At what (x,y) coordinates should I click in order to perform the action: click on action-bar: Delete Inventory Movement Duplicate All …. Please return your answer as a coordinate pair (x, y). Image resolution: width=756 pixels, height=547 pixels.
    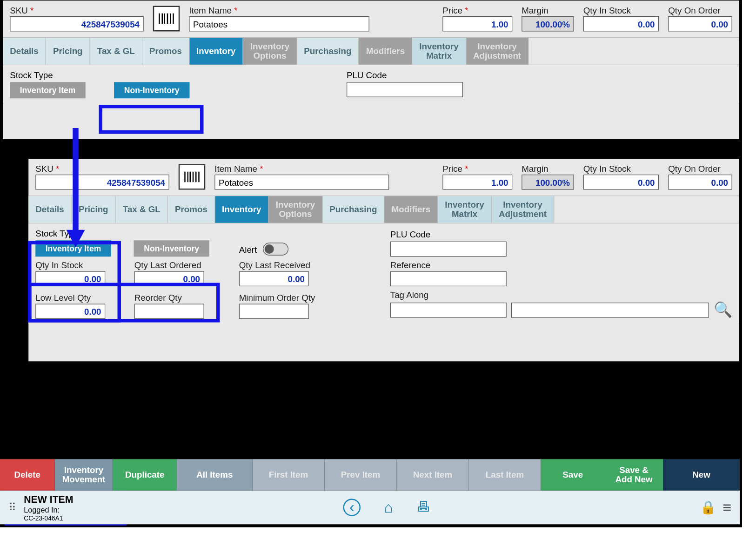
    Looking at the image, I should click on (370, 475).